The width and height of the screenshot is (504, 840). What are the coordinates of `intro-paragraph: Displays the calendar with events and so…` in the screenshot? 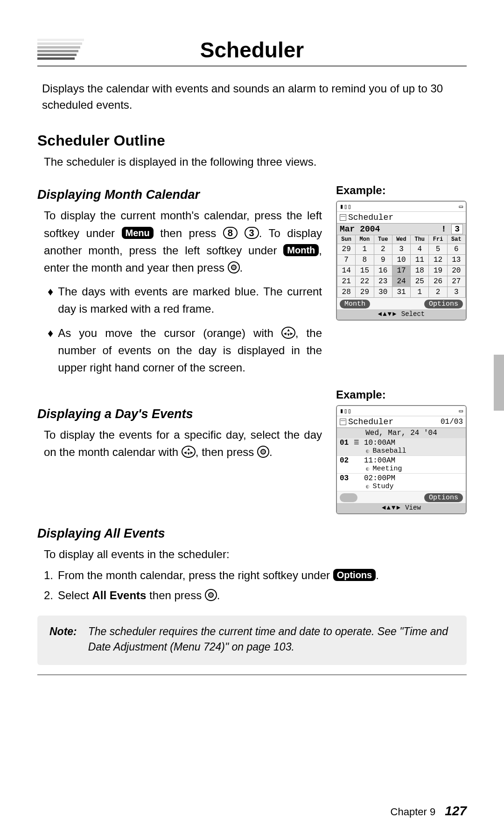 It's located at (254, 97).